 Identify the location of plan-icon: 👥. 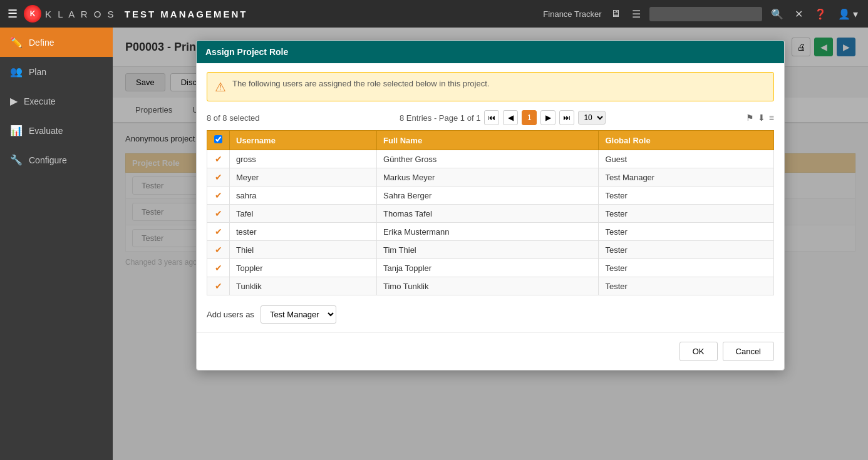
(16, 71).